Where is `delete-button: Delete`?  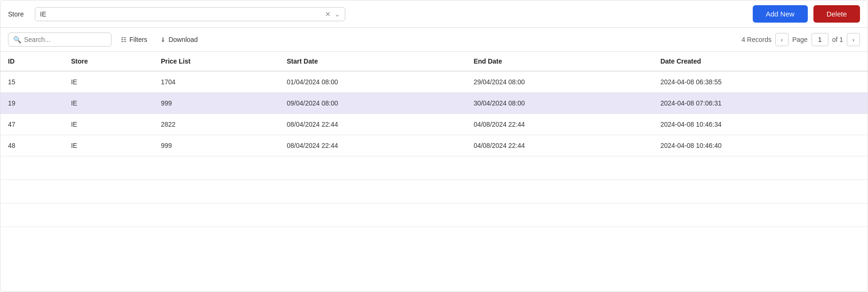 delete-button: Delete is located at coordinates (836, 14).